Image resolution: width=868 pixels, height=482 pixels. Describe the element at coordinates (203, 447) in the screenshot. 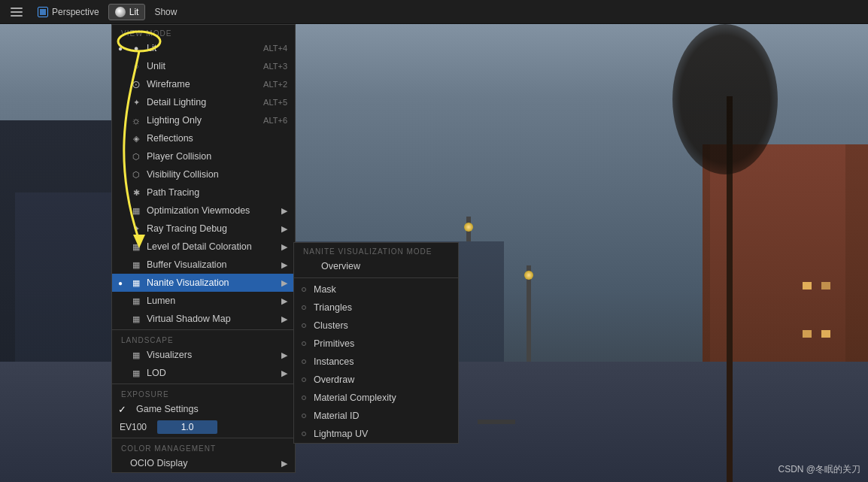

I see `color-management-label: COLOR MANAGEMENT` at that location.